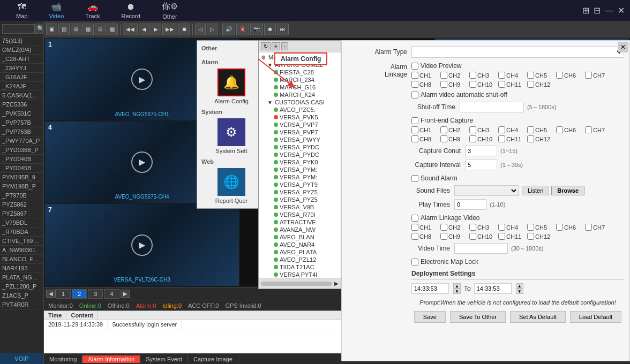 The width and height of the screenshot is (630, 364). Describe the element at coordinates (111, 294) in the screenshot. I see `page-tab-4: 4` at that location.